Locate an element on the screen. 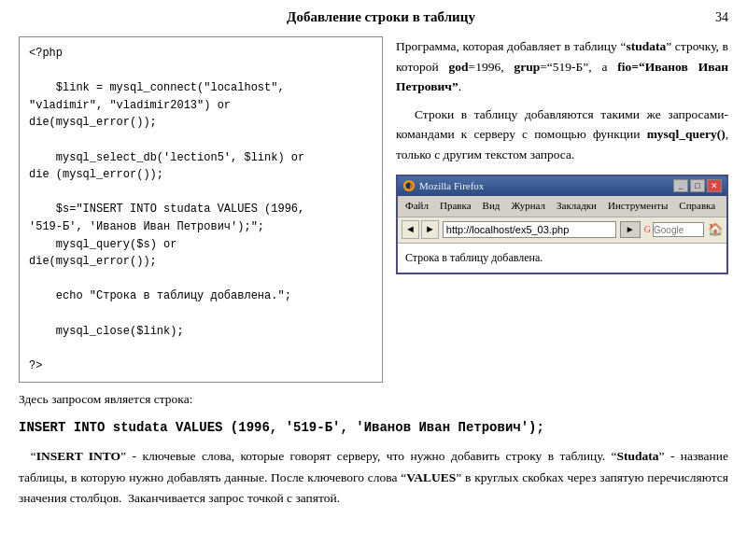 The image size is (747, 560). close-button: ✕ is located at coordinates (714, 186).